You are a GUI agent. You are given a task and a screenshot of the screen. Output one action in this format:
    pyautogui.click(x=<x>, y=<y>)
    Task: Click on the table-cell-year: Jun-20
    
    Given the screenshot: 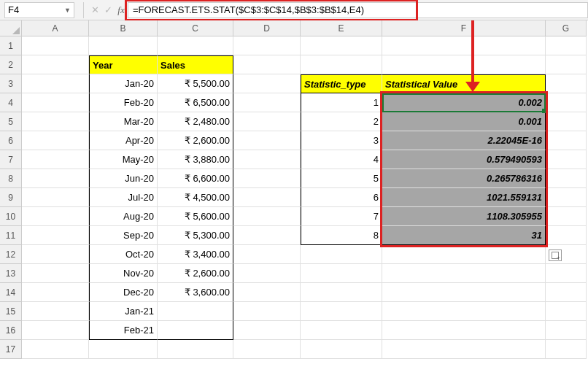 What is the action you would take?
    pyautogui.click(x=123, y=179)
    